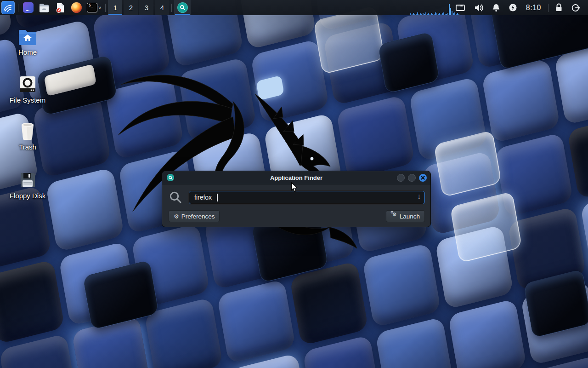  I want to click on desktop-icon-home: Home, so click(28, 41).